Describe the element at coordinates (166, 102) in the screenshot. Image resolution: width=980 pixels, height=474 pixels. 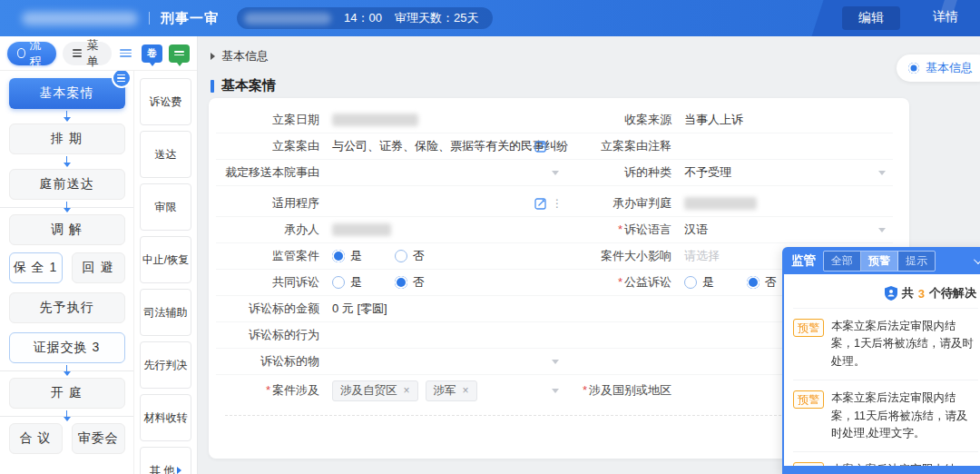
I see `menu-item-label: 诉讼费` at that location.